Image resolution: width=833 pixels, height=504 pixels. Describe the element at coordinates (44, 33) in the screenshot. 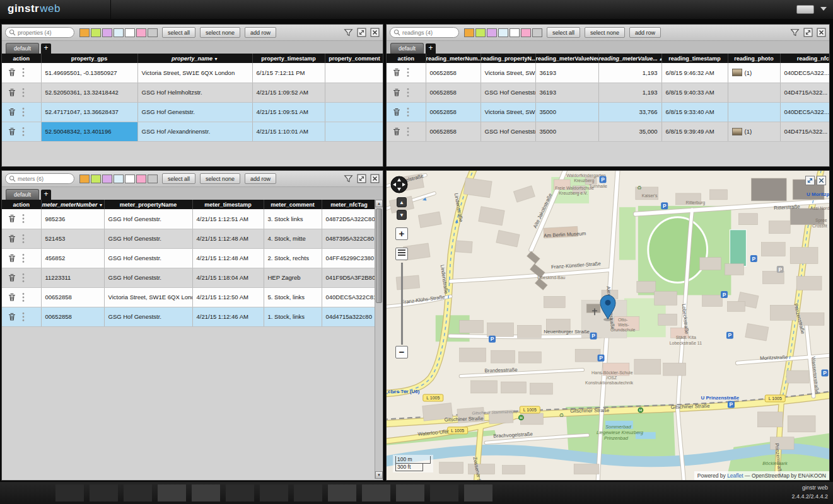

I see `properties-search-input` at that location.